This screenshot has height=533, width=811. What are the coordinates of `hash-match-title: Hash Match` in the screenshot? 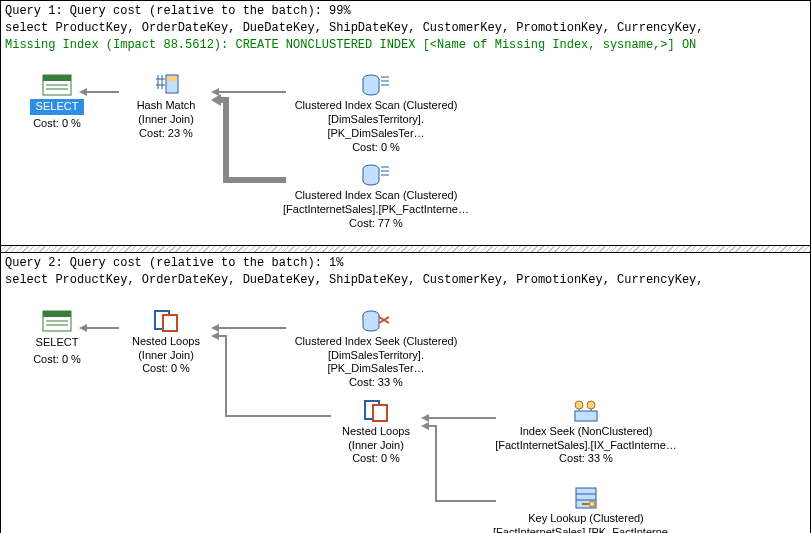 It's located at (166, 106).